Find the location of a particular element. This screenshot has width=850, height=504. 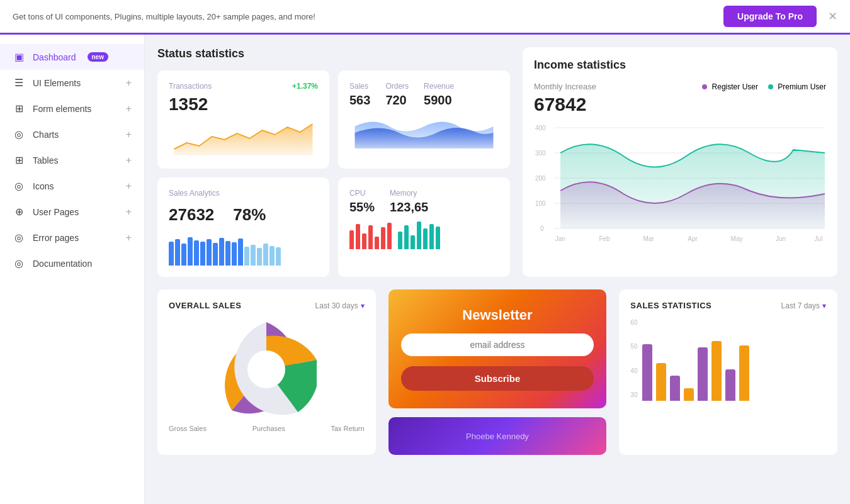

profile-name: Phoebe Kennedy is located at coordinates (497, 437).